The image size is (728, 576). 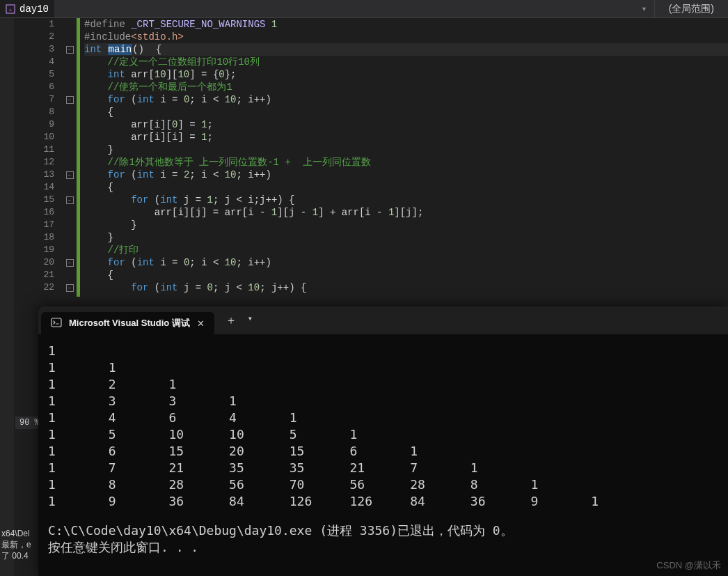 I want to click on terminal-controls: ＋ ▾, so click(x=239, y=320).